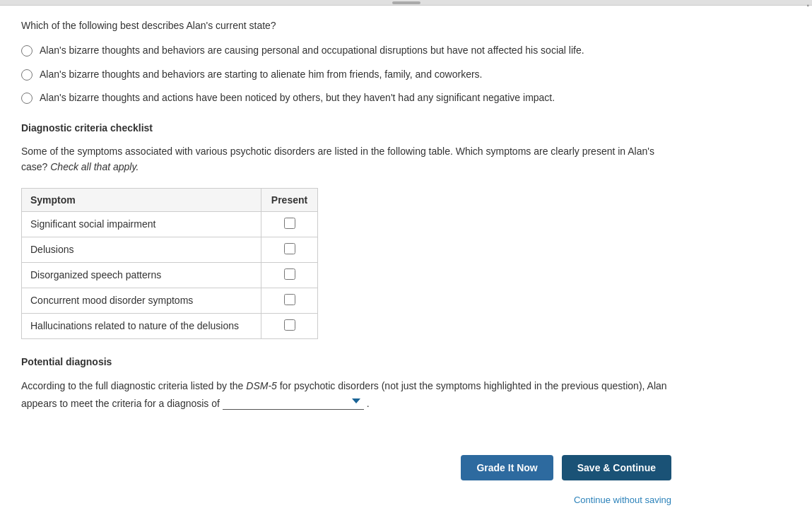 The width and height of the screenshot is (812, 508). Describe the element at coordinates (346, 362) in the screenshot. I see `diagnosis-section-title: Potential diagnosis` at that location.